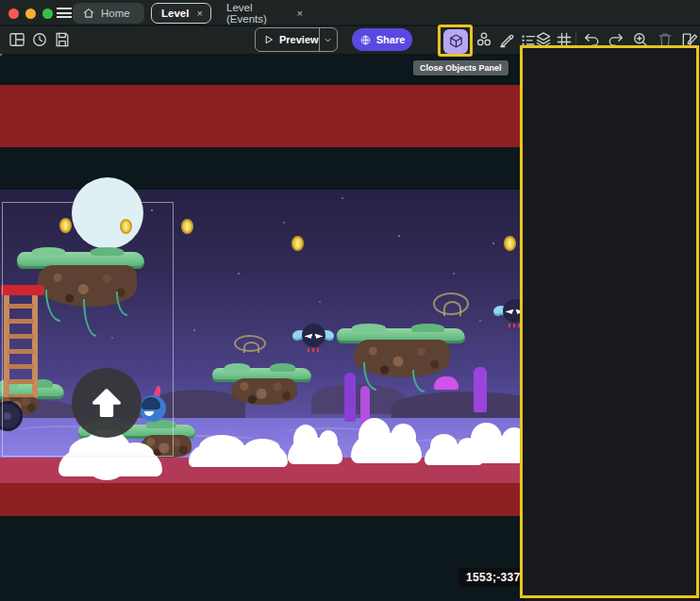 The image size is (700, 601). What do you see at coordinates (609, 220) in the screenshot?
I see `object-name: Platform2` at bounding box center [609, 220].